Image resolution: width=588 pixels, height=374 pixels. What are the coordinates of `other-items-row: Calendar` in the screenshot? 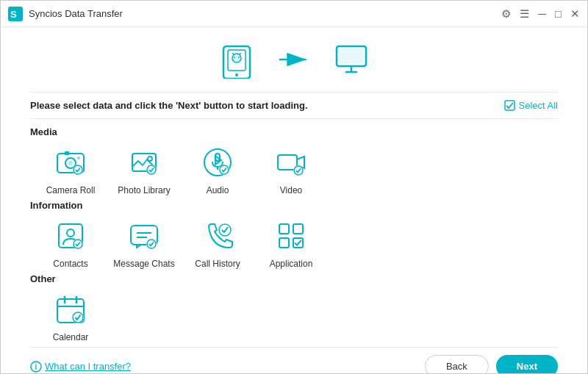 It's located at (294, 316).